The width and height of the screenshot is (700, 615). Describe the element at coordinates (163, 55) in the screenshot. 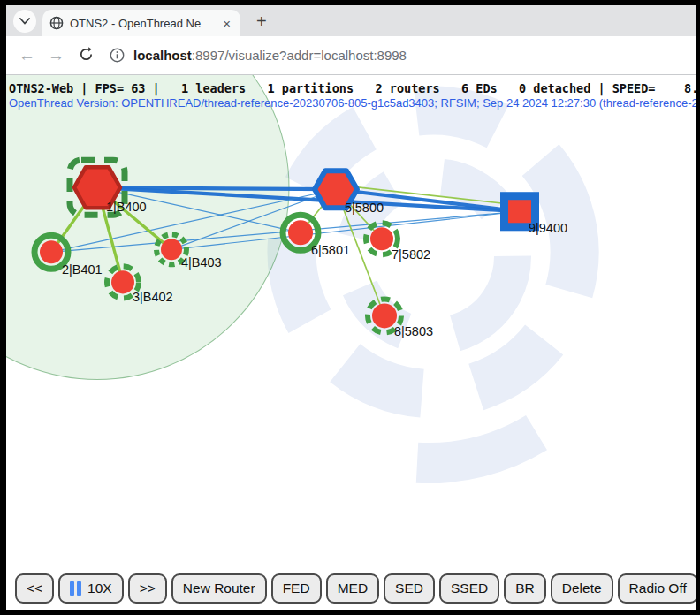

I see `url-host: localhost` at that location.